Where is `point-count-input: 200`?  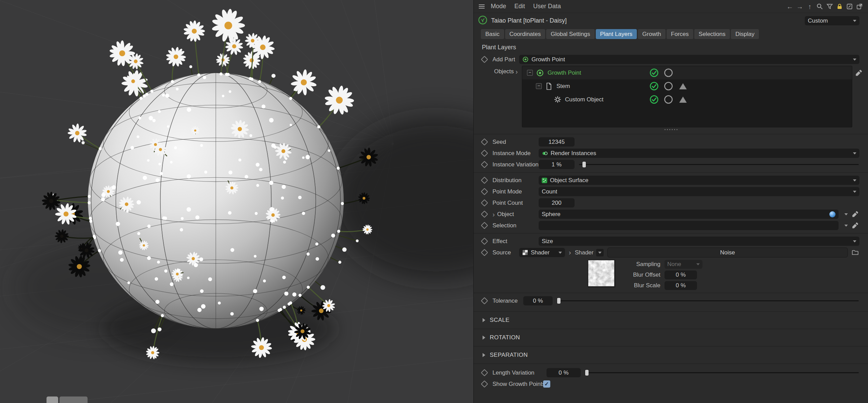 point-count-input: 200 is located at coordinates (557, 203).